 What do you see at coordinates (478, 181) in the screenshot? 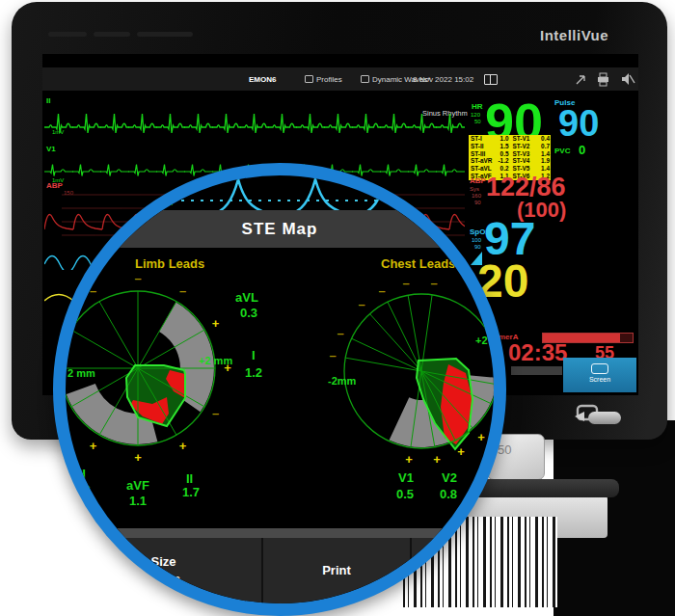
I see `abp-label: ABP` at bounding box center [478, 181].